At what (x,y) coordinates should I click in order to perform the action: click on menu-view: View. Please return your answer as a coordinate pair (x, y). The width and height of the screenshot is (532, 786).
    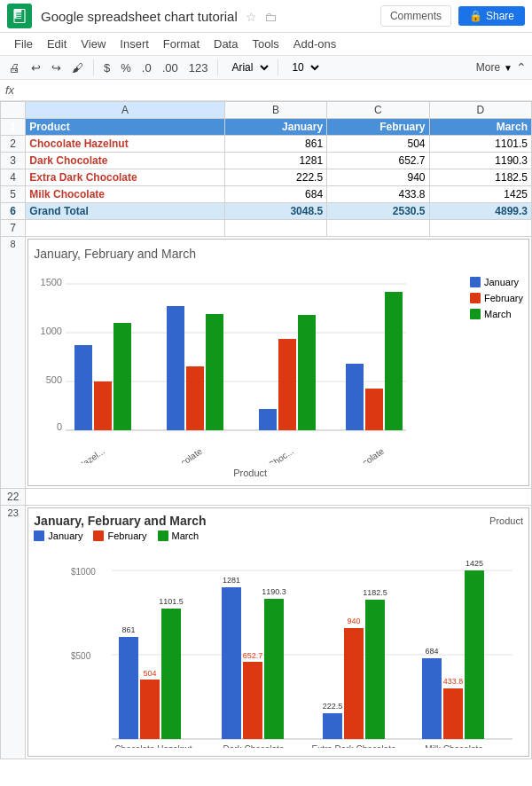
    Looking at the image, I should click on (93, 44).